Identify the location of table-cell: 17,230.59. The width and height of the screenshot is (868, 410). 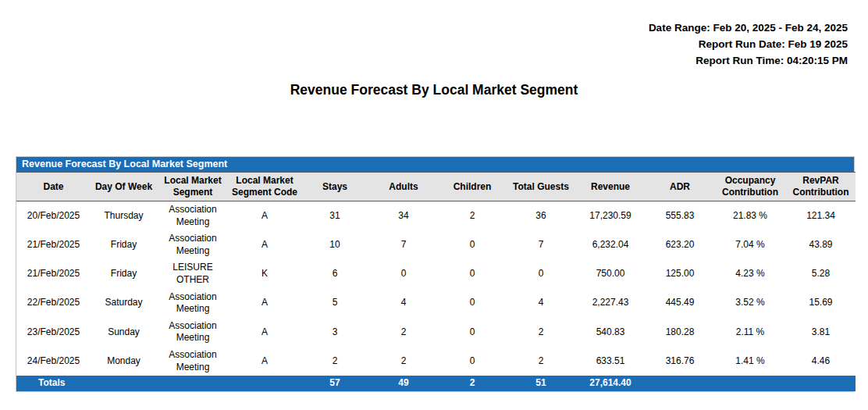
(610, 216).